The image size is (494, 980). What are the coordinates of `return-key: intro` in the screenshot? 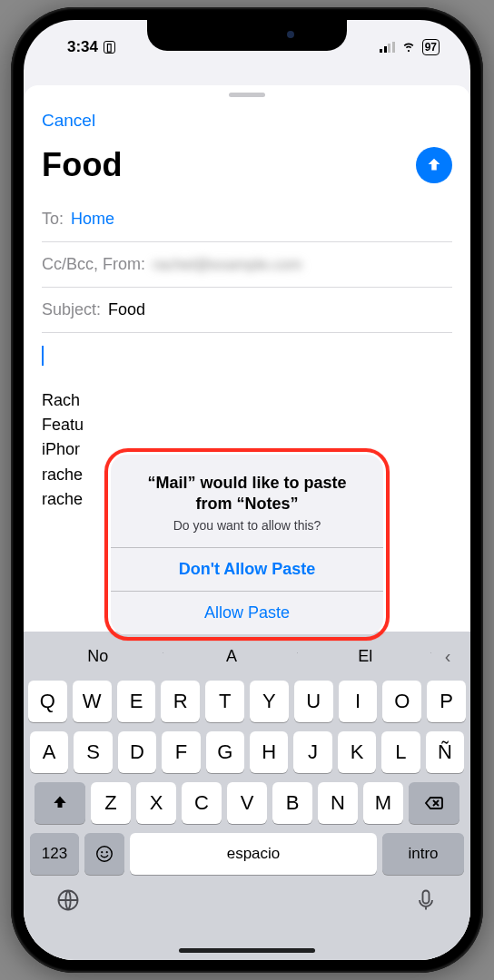 It's located at (423, 854).